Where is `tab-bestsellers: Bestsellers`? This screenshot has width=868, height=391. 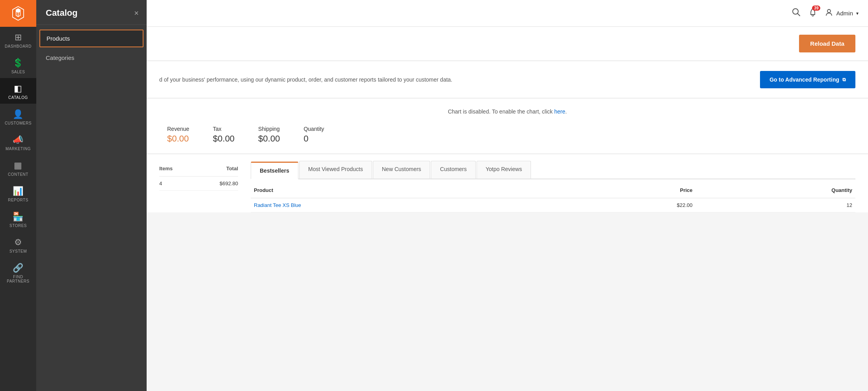
tab-bestsellers: Bestsellers is located at coordinates (274, 170).